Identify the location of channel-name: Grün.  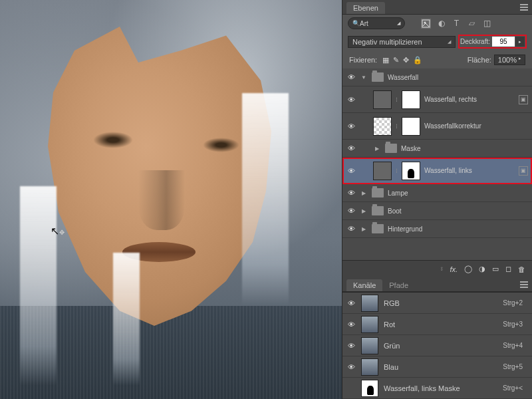
(392, 346).